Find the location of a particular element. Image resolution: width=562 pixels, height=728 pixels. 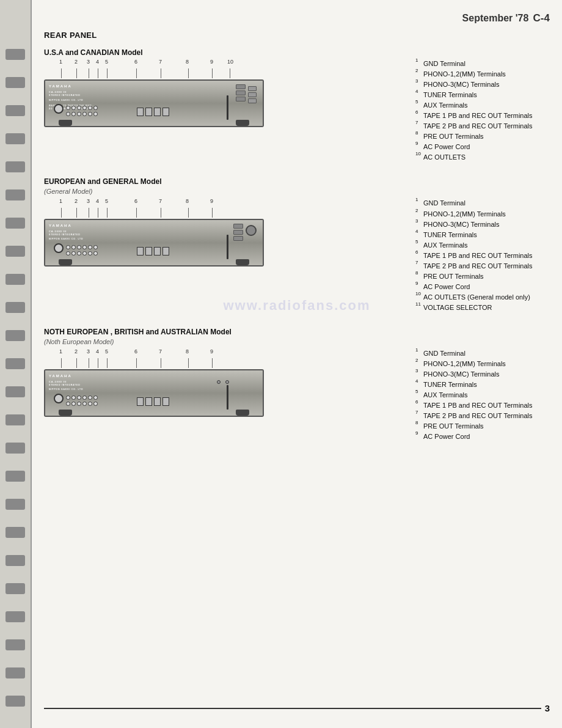

eur-num-6: 6 is located at coordinates (136, 201).